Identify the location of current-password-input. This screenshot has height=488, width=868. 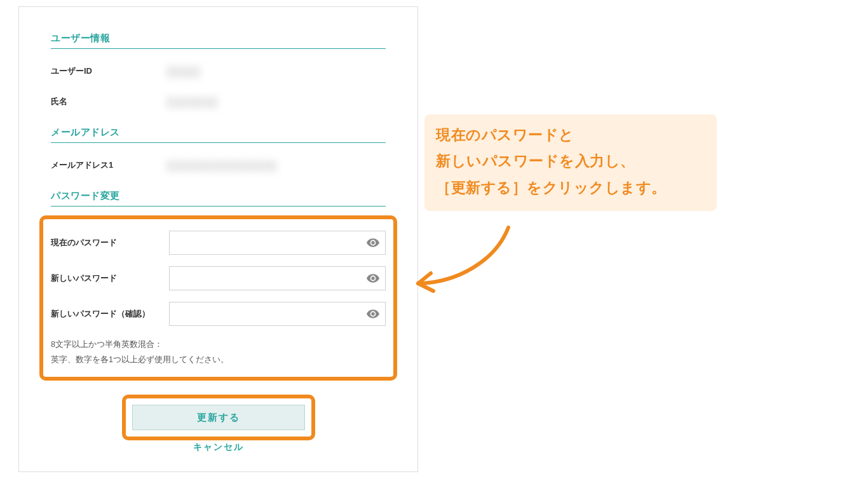
(277, 243).